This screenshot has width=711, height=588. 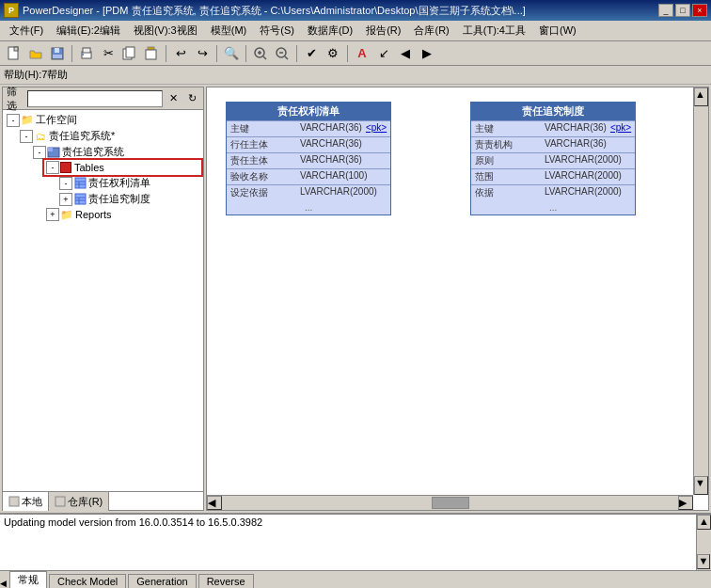 What do you see at coordinates (508, 193) in the screenshot?
I see `sys-col-name-5: 依据` at bounding box center [508, 193].